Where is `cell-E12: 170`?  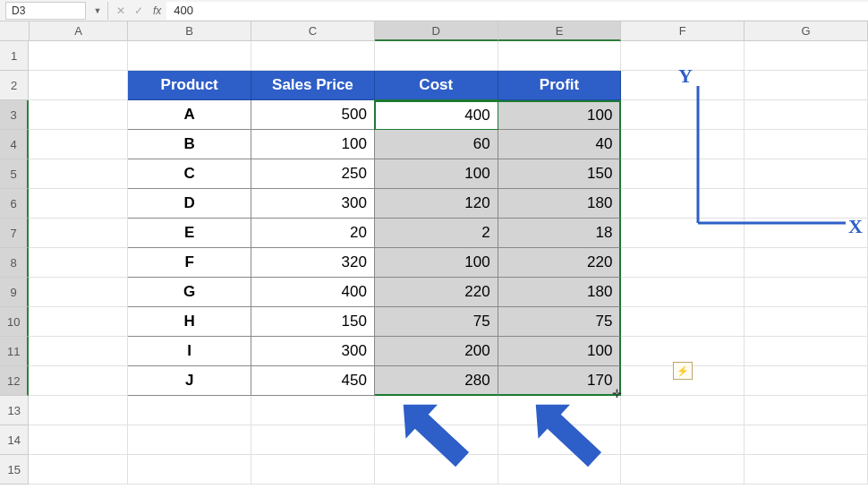 cell-E12: 170 is located at coordinates (560, 382).